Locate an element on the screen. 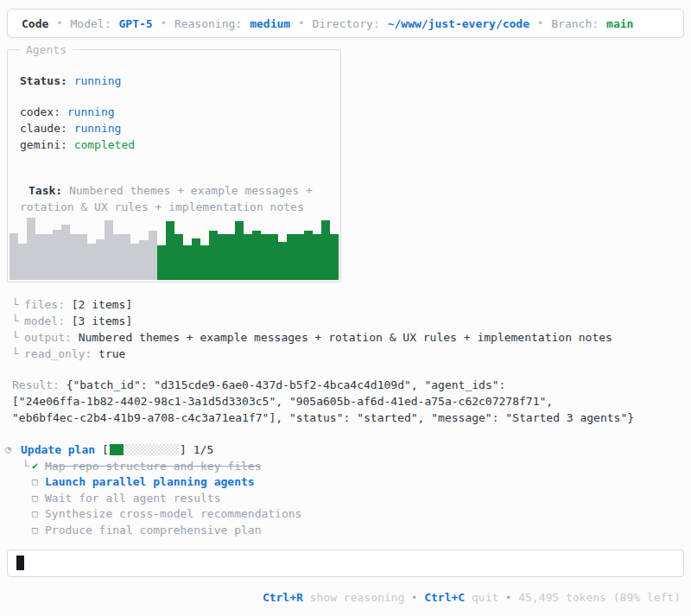  param-value: true is located at coordinates (112, 354).